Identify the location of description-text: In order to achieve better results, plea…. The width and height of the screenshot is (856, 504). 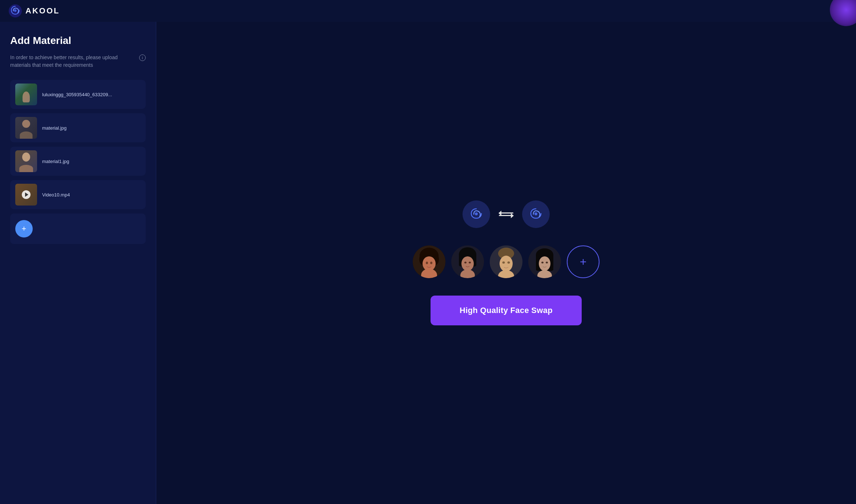
(73, 61).